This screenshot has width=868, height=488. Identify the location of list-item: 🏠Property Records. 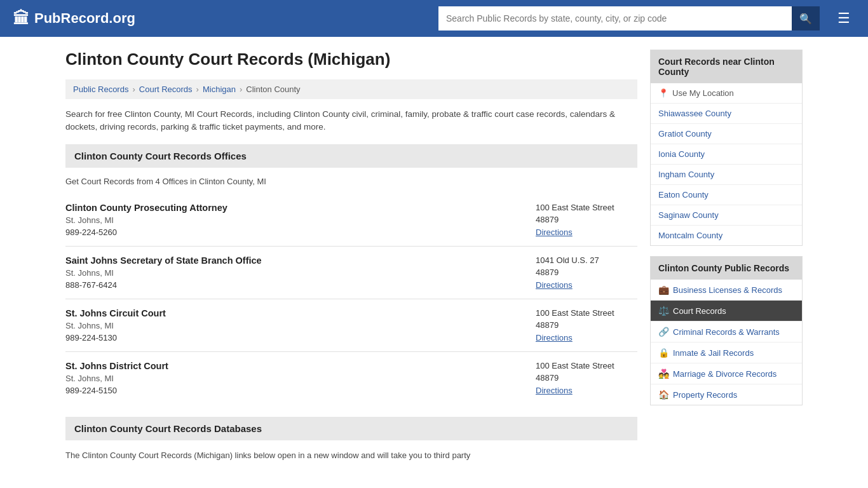
(726, 395).